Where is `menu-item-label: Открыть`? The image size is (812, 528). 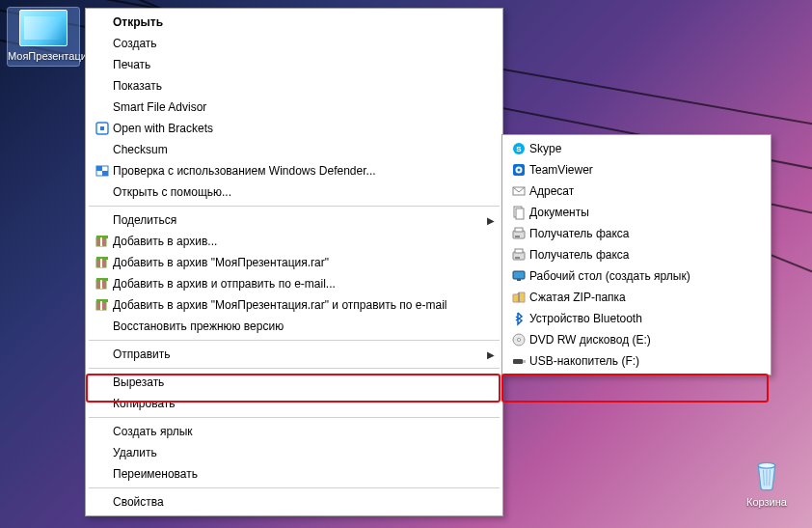 menu-item-label: Открыть is located at coordinates (298, 22).